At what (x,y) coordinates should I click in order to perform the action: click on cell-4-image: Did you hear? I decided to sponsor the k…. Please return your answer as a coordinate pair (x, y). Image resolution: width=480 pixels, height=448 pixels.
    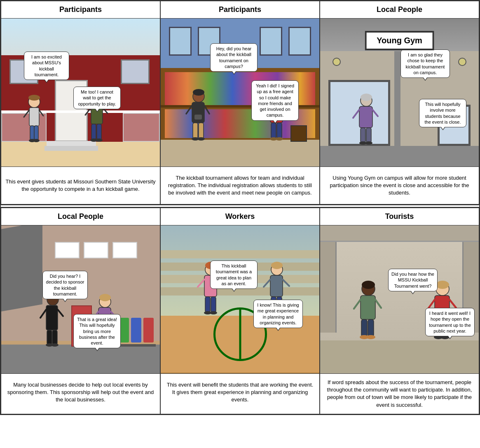
    Looking at the image, I should click on (81, 300).